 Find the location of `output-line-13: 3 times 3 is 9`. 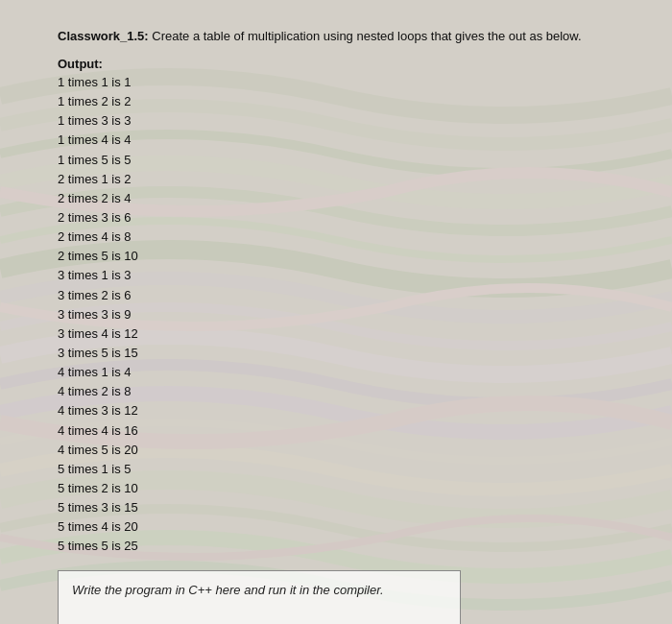

output-line-13: 3 times 3 is 9 is located at coordinates (336, 315).